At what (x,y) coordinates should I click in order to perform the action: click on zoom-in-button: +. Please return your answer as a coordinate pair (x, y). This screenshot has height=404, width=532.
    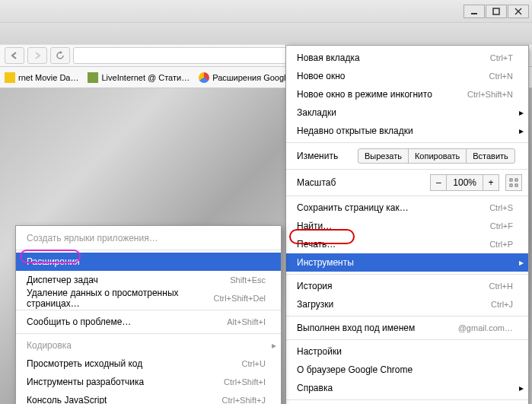
    Looking at the image, I should click on (491, 183).